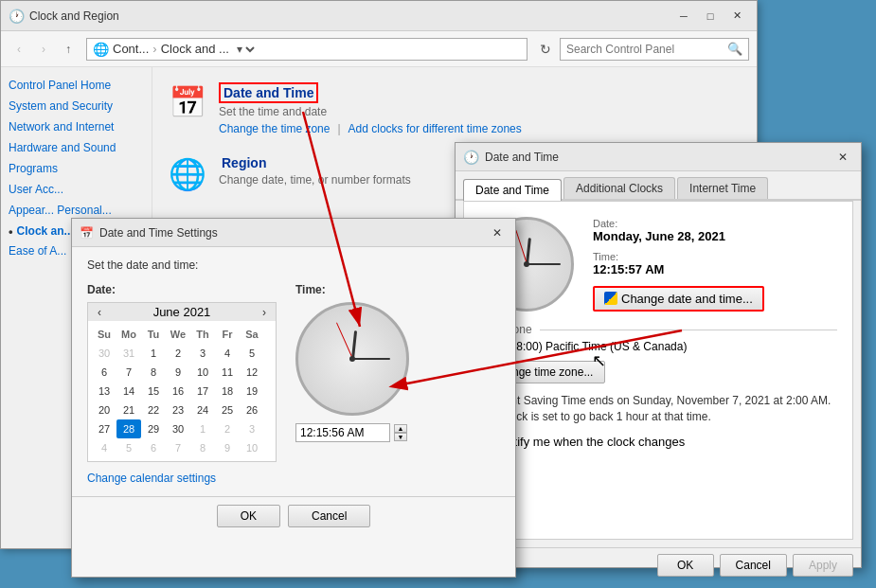 The height and width of the screenshot is (588, 876). I want to click on cal-cell: 11, so click(227, 372).